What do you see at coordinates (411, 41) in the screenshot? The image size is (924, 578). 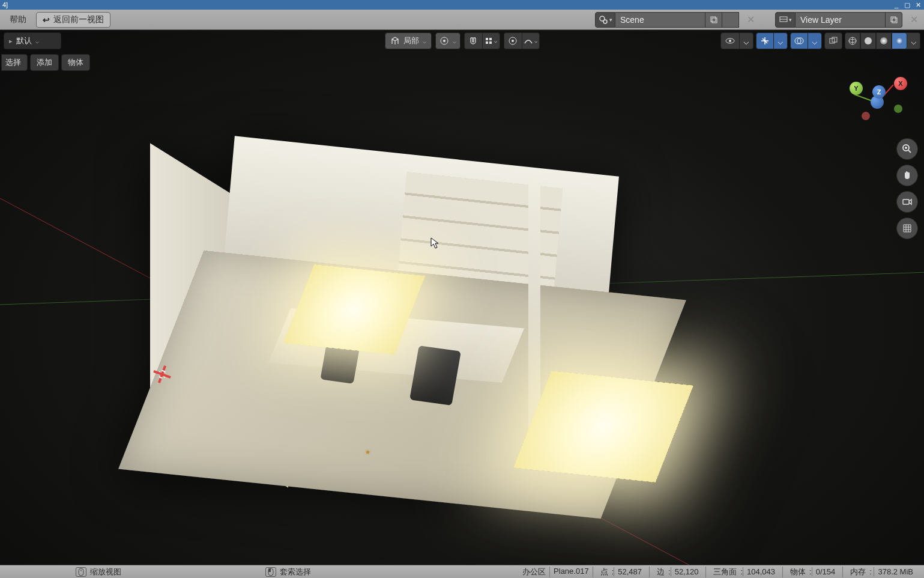 I see `orientation-label: 局部` at bounding box center [411, 41].